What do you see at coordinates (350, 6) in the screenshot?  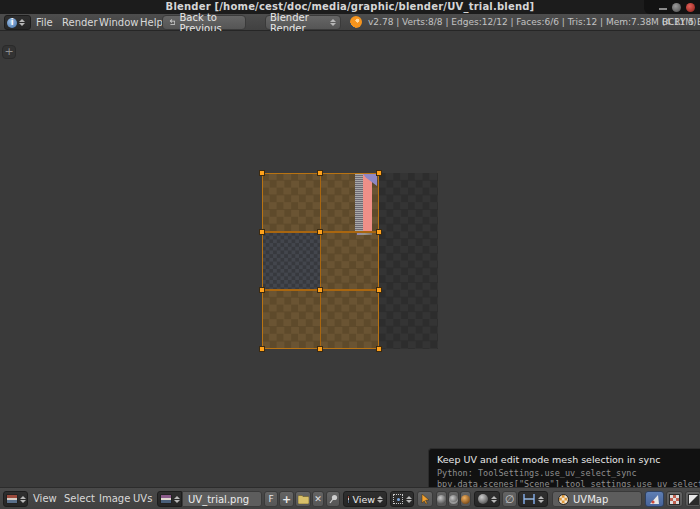 I see `window-title: Blender [/home/cest/doc/media/graphic/bl…` at bounding box center [350, 6].